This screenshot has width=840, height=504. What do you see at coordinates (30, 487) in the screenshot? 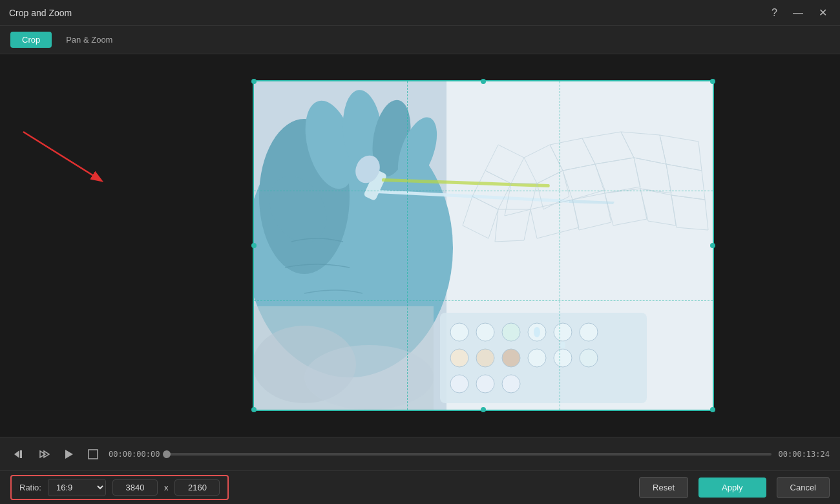
I see `ratio-label: Ratio:` at bounding box center [30, 487].